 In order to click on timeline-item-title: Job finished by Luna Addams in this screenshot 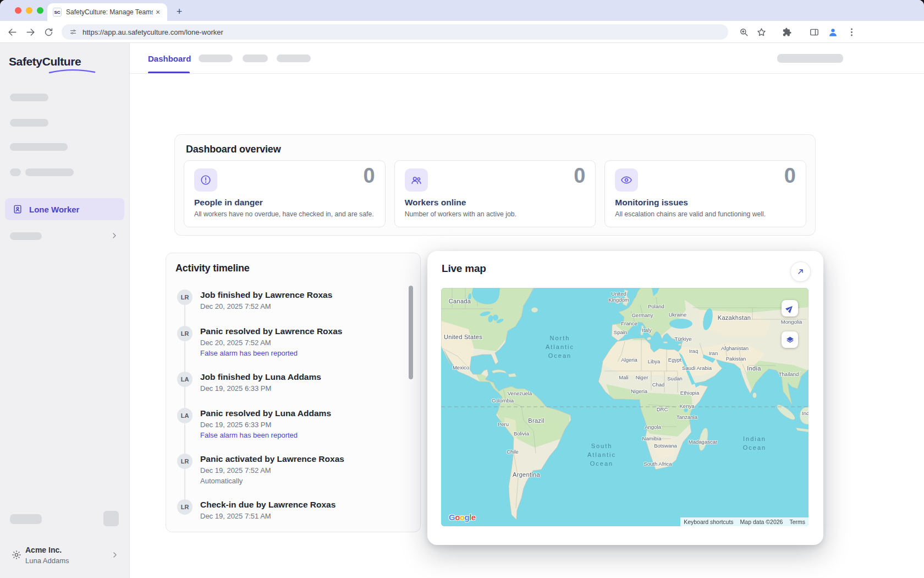, I will do `click(261, 377)`.